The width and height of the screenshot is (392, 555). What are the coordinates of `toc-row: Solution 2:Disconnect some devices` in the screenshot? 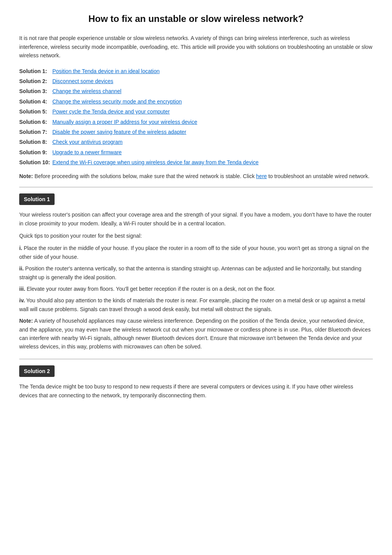 It's located at (139, 81).